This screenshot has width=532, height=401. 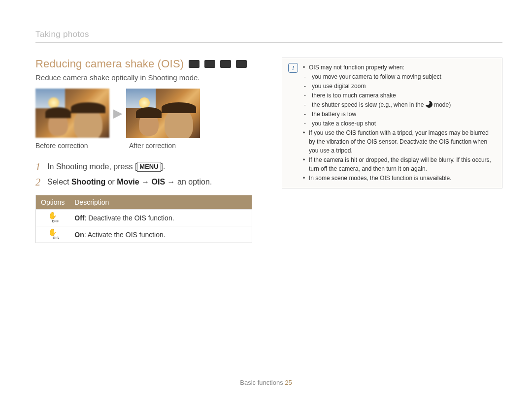 What do you see at coordinates (293, 68) in the screenshot?
I see `note-icon: !` at bounding box center [293, 68].